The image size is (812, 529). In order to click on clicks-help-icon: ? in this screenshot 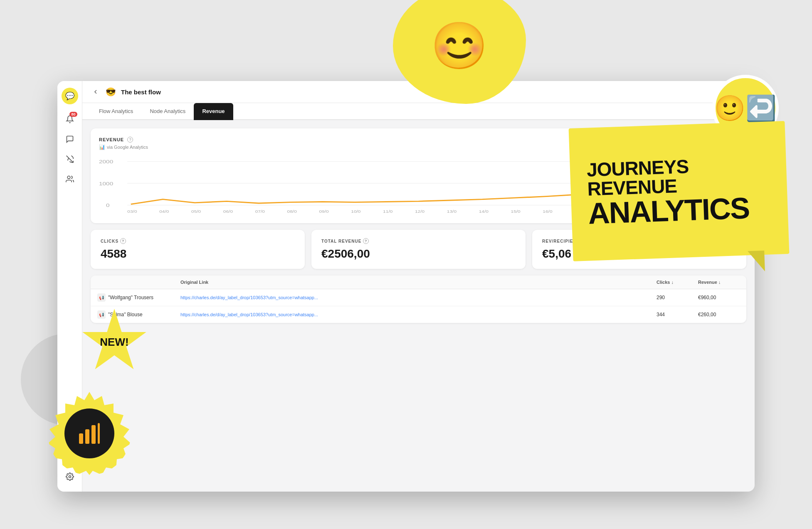, I will do `click(123, 241)`.